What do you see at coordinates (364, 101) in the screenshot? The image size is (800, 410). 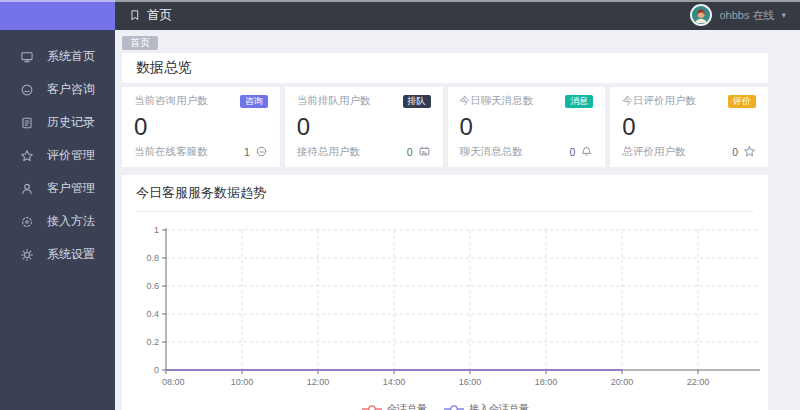 I see `card-header: 当前排队用户数排队` at bounding box center [364, 101].